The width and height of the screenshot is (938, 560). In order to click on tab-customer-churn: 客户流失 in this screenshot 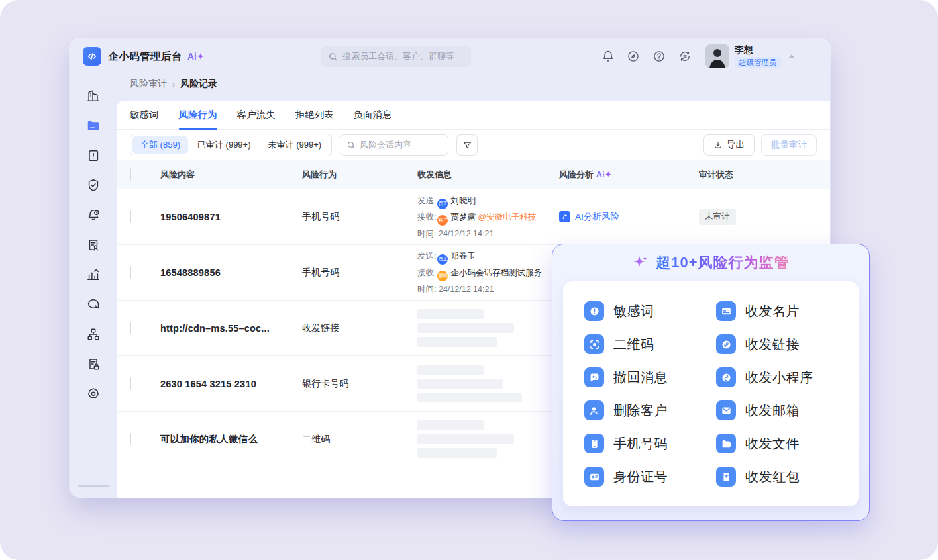, I will do `click(256, 115)`.